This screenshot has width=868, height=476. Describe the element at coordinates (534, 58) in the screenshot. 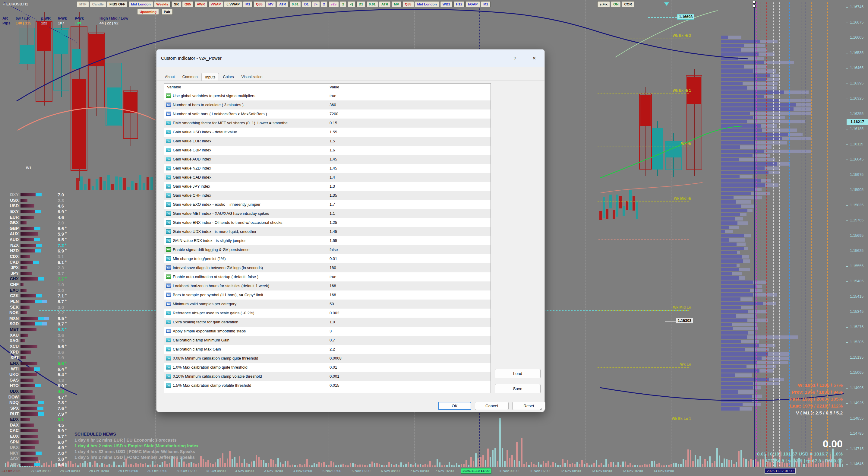

I see `dialog-close-button: ✕` at that location.